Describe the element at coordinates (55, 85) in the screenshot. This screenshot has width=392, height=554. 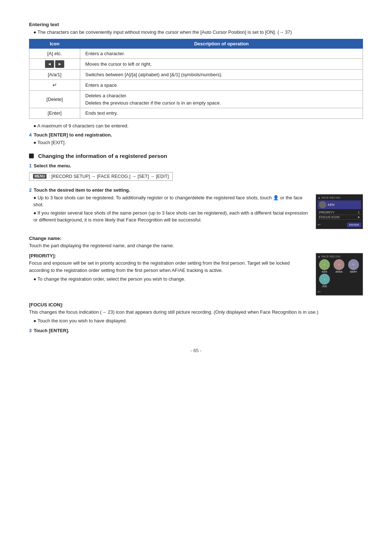
I see `return-icon: ↵` at that location.